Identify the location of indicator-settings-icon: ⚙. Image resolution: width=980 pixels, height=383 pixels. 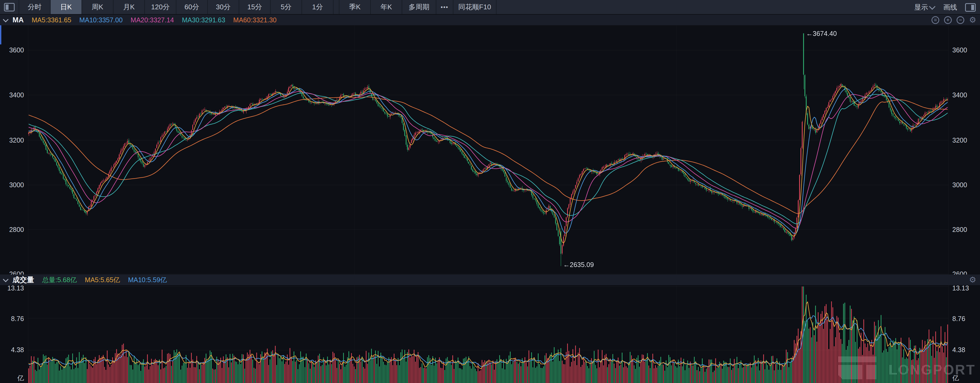
(972, 20).